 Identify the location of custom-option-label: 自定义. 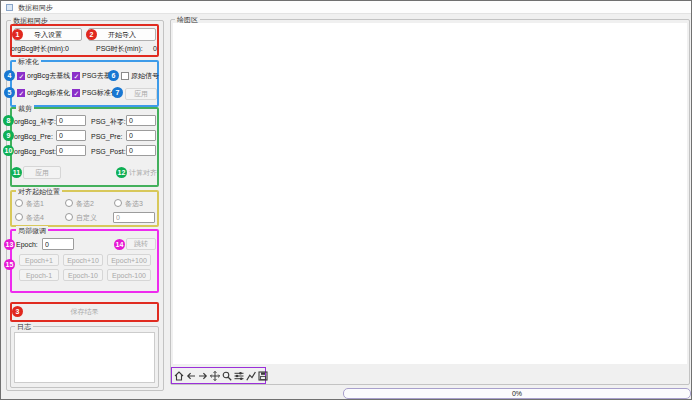
(86, 218).